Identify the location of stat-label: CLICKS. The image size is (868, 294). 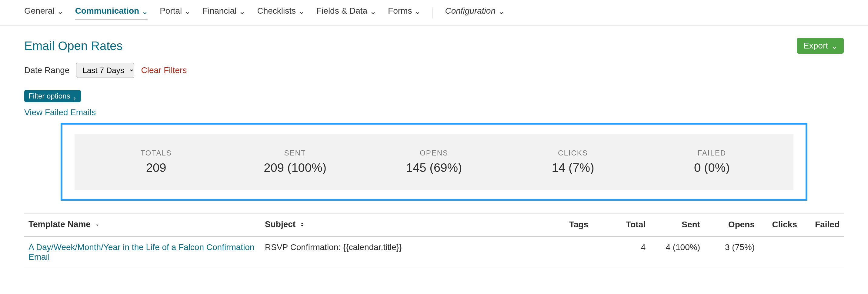
(573, 153).